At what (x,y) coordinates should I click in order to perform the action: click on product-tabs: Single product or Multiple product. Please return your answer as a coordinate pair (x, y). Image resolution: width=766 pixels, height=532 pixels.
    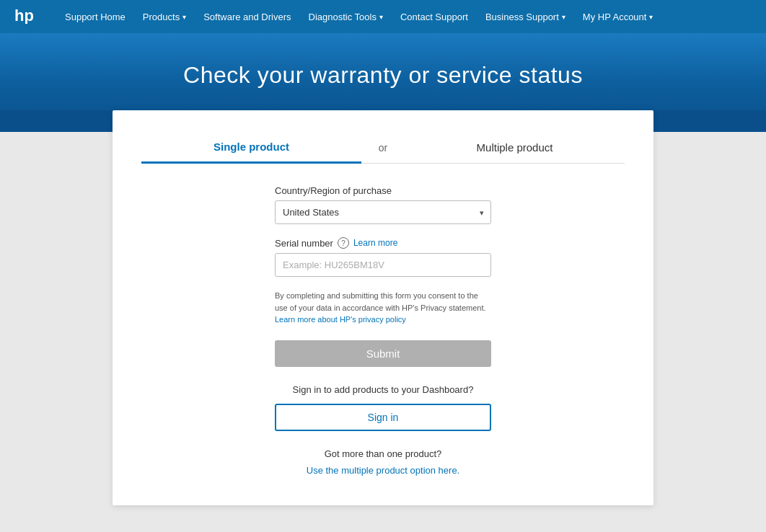
    Looking at the image, I should click on (383, 148).